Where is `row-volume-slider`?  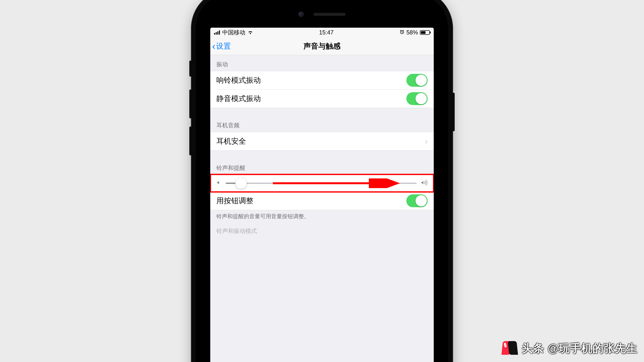 row-volume-slider is located at coordinates (322, 183).